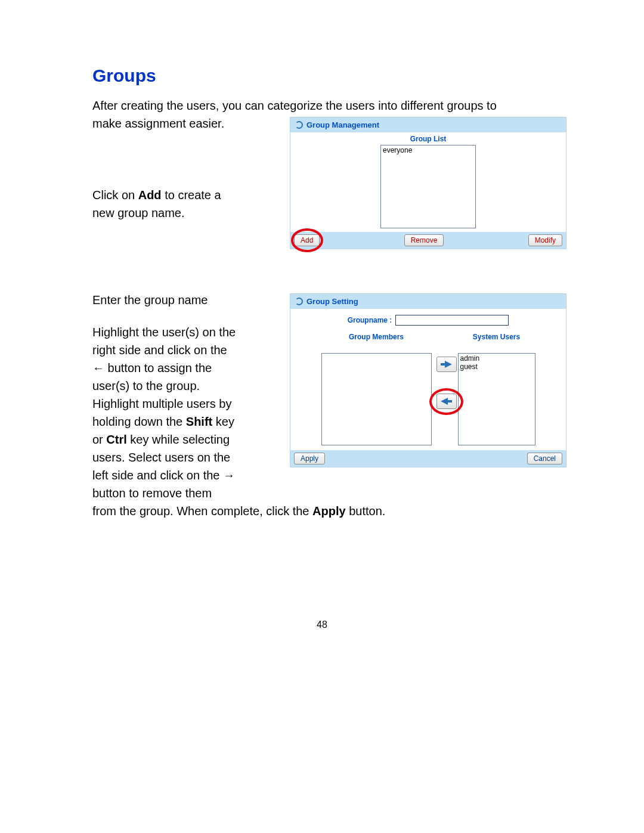  Describe the element at coordinates (428, 459) in the screenshot. I see `group-setting-footer: Apply Cancel` at that location.